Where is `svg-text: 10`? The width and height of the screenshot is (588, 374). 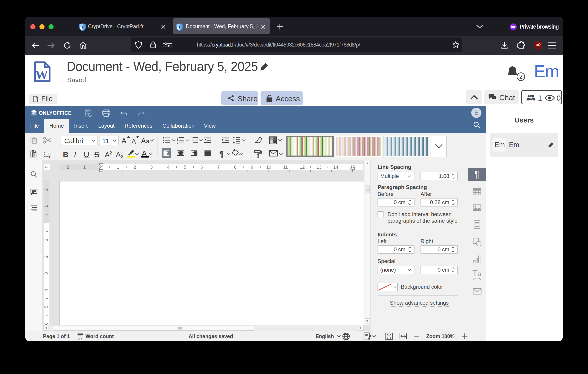
svg-text: 10 is located at coordinates (269, 167).